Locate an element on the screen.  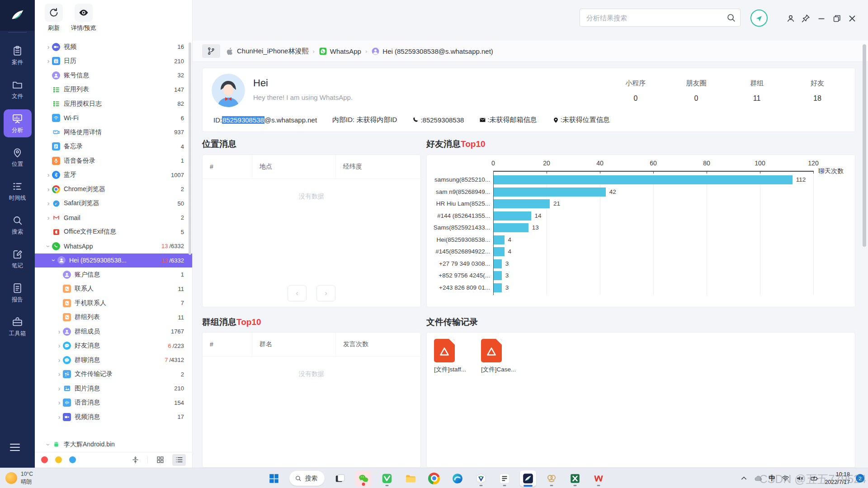
tree-item: 手机联系人7 is located at coordinates (113, 303).